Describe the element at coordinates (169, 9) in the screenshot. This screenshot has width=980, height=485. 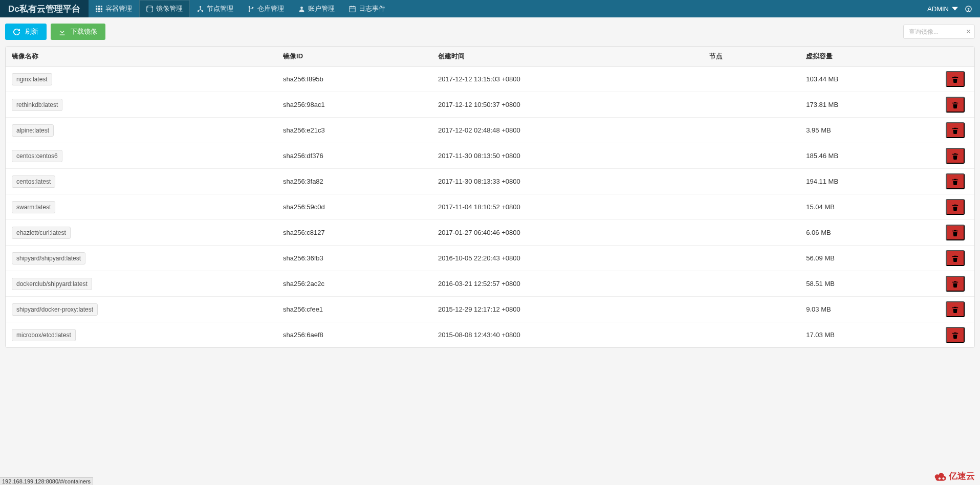
I see `nav-label: 镜像管理` at that location.